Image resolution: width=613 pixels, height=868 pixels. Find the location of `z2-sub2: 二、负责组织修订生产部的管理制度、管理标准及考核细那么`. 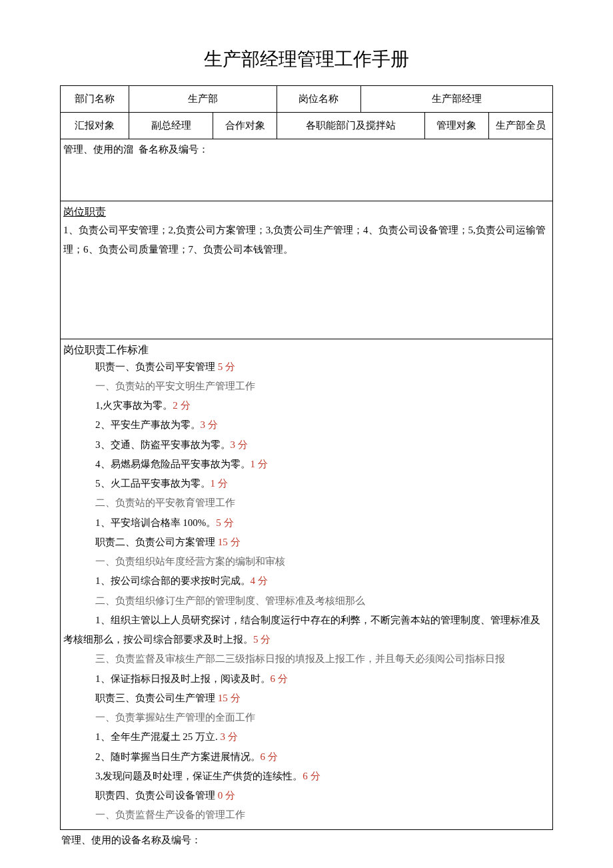

z2-sub2: 二、负责组织修订生产部的管理制度、管理标准及考核细那么 is located at coordinates (306, 601).